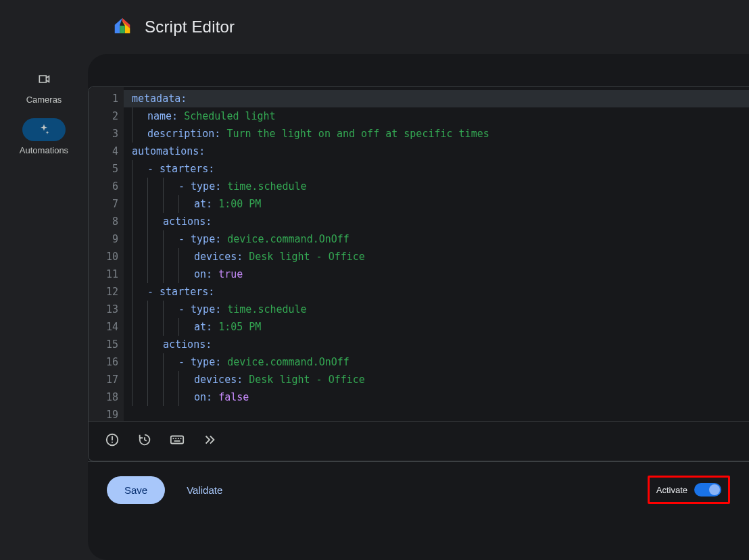  I want to click on editor-toolbar, so click(419, 440).